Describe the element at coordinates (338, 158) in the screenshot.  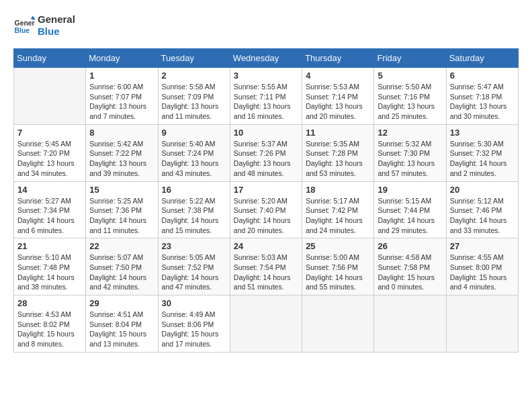
I see `day-info: Sunrise: 5:35 AM Sunset: 7:28 PM Dayligh…` at that location.